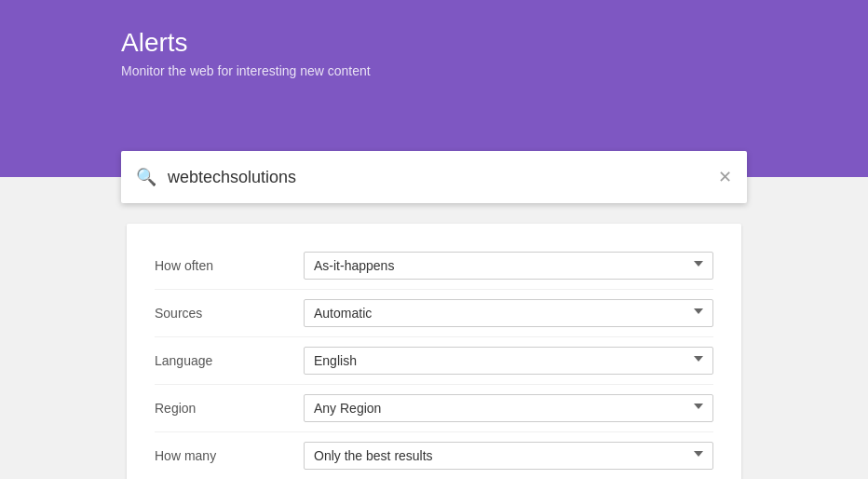 Image resolution: width=868 pixels, height=479 pixels. What do you see at coordinates (509, 266) in the screenshot?
I see `how-often-select: As-it-happens At most once a day At most…` at bounding box center [509, 266].